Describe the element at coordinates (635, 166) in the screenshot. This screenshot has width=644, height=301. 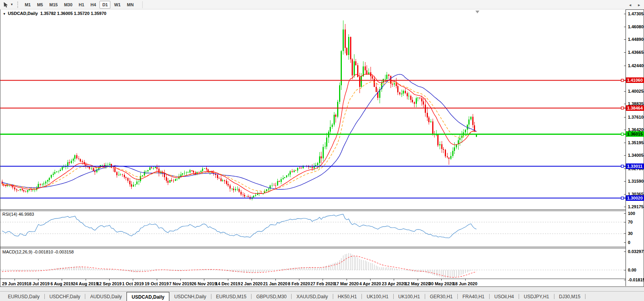
I see `hline-price-label: 1.33011` at that location.